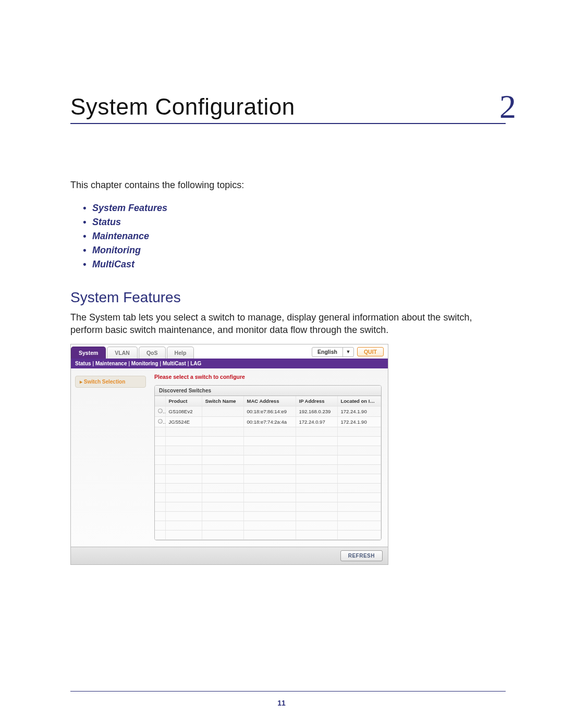 The width and height of the screenshot is (563, 728). What do you see at coordinates (348, 352) in the screenshot?
I see `chevron-down-icon: ▼` at bounding box center [348, 352].